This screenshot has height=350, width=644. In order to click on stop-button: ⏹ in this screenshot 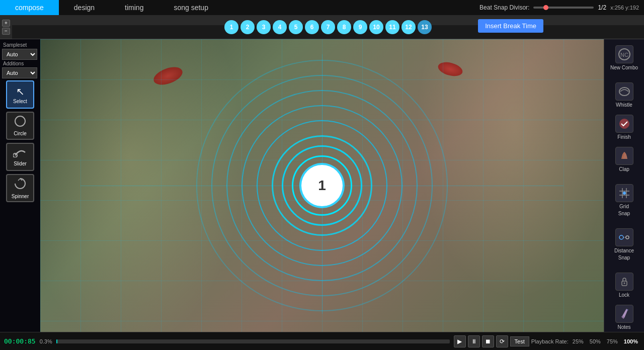, I will do `click(488, 341)`.